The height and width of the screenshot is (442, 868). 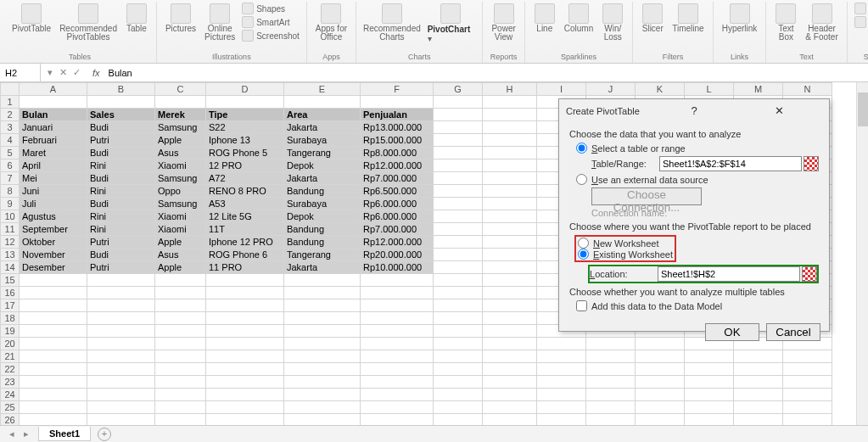 I want to click on row-header-10: 10, so click(x=10, y=217).